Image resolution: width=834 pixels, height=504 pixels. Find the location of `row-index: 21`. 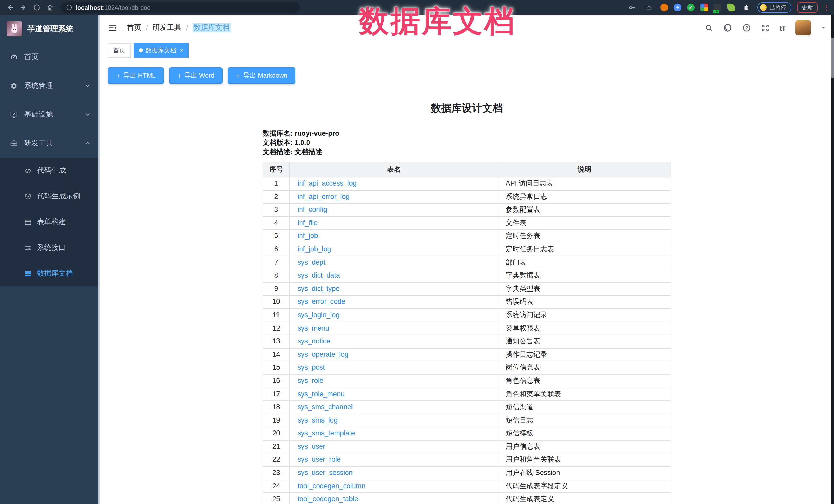

row-index: 21 is located at coordinates (276, 447).